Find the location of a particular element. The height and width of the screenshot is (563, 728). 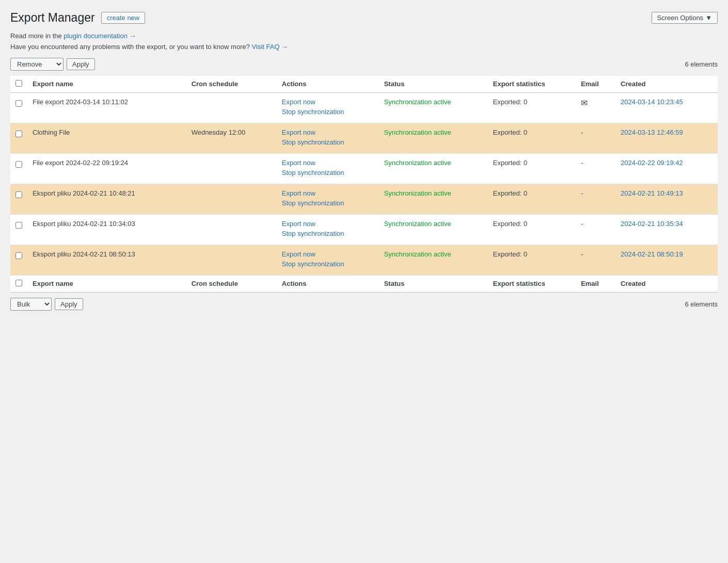

table-footer-row: Export name Cron schedule Actions Status… is located at coordinates (364, 284).